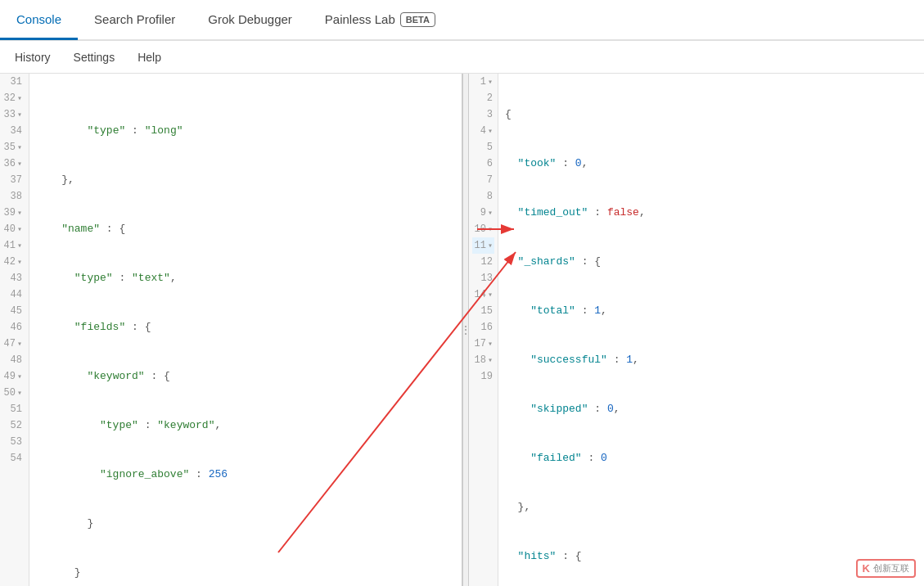 The height and width of the screenshot is (586, 924). I want to click on watermark: K 创新互联, so click(886, 568).